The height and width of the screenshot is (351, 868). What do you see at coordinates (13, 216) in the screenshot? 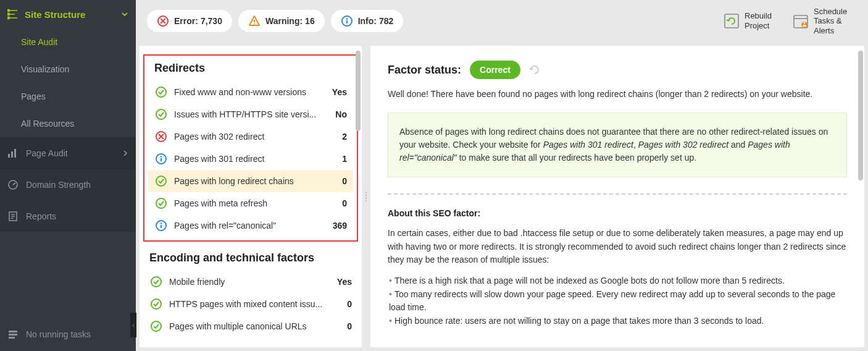
I see `document-icon` at bounding box center [13, 216].